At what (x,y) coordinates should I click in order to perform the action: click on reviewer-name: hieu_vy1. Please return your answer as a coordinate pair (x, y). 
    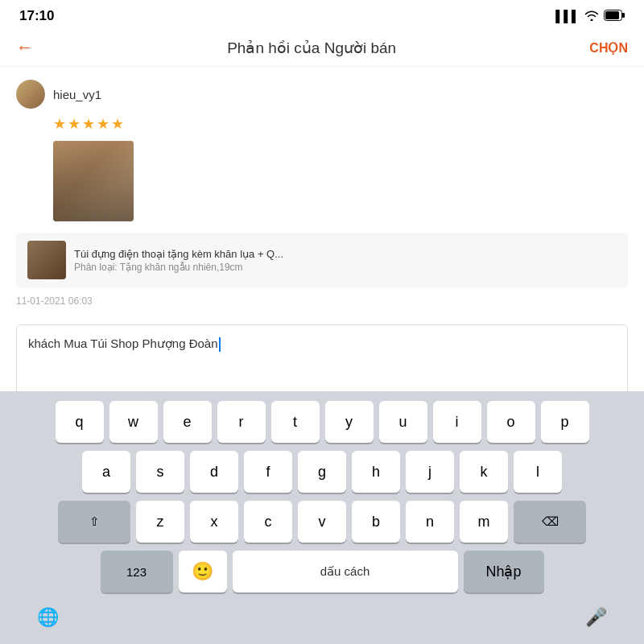
    Looking at the image, I should click on (77, 95).